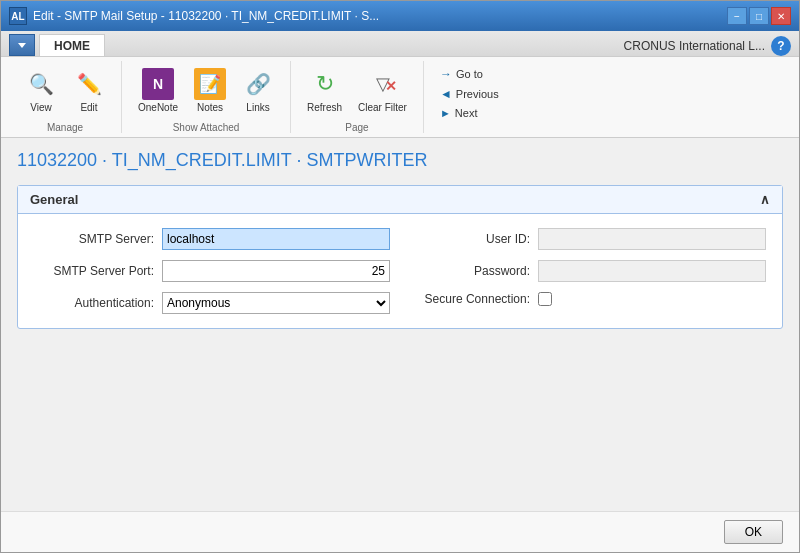 The height and width of the screenshot is (553, 800). I want to click on onenote-icon: N, so click(158, 84).